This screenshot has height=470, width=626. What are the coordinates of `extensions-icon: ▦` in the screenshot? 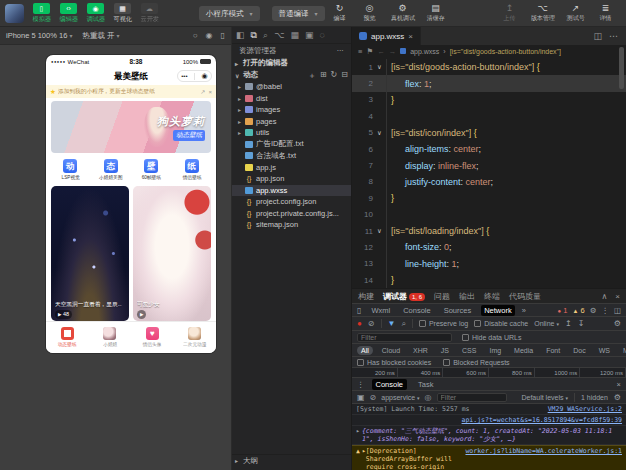 It's located at (294, 35).